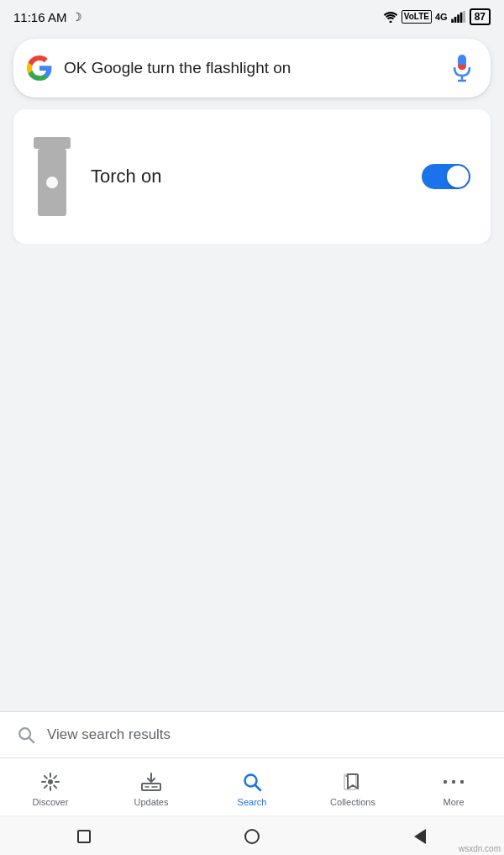  Describe the element at coordinates (252, 837) in the screenshot. I see `home-button` at that location.